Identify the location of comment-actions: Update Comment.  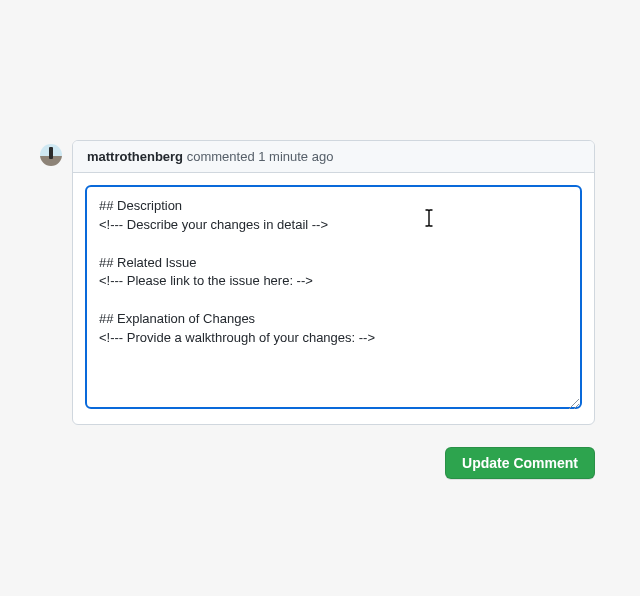
(318, 463).